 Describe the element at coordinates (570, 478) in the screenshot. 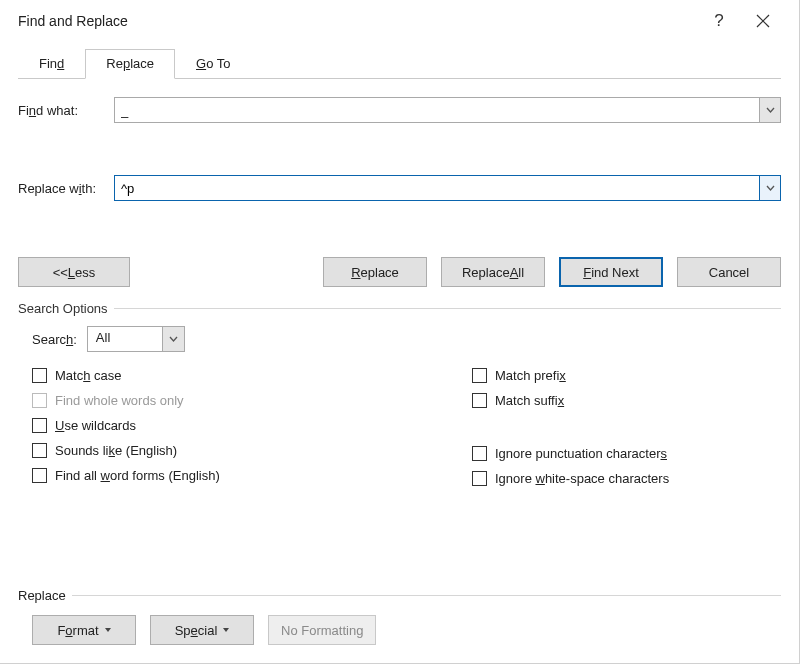

I see `ignore-whitespace-checkbox: Ignore white-space characters` at that location.